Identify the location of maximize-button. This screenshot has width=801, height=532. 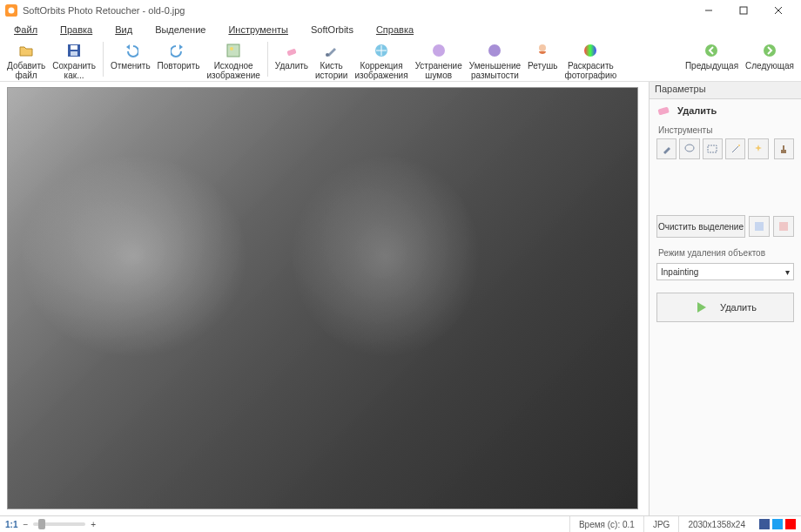
(744, 10).